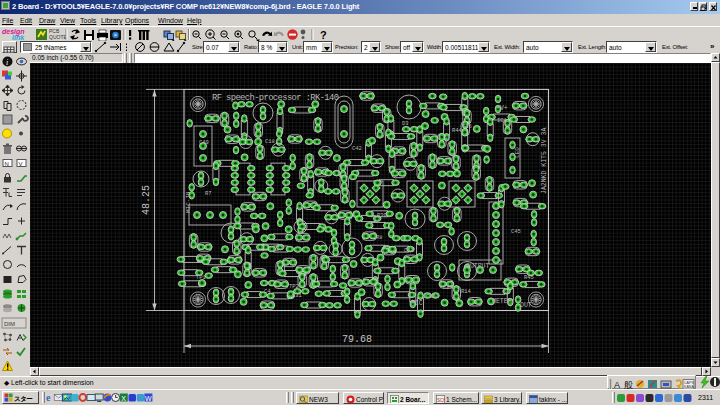  Describe the element at coordinates (529, 278) in the screenshot. I see `svg-text: R45` at that location.